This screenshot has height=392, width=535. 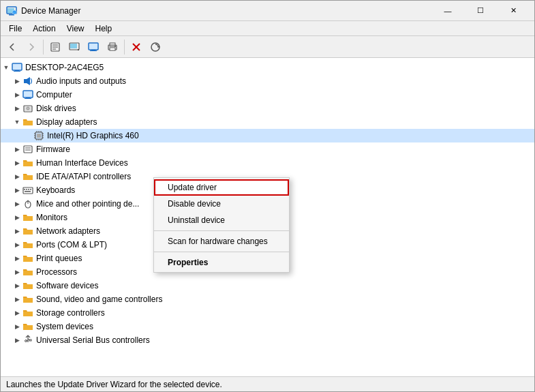 I want to click on status-text: Launches the Update Driver Wizard for th…, so click(x=114, y=385).